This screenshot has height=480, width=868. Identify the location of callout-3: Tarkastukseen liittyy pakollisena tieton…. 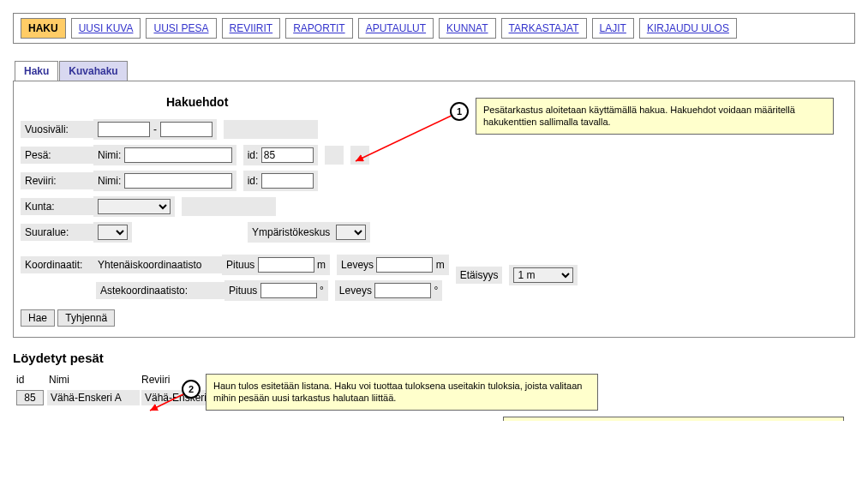
(673, 418).